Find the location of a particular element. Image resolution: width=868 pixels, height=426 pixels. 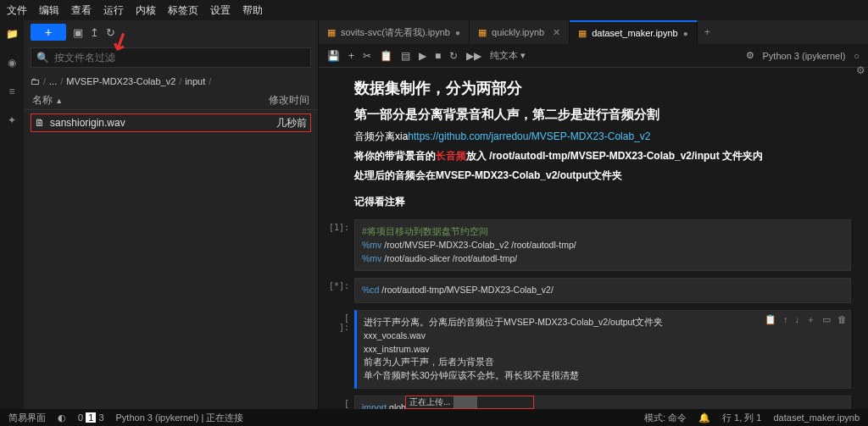

md-h3: 第一部分是分离背景音和人声，第二步是进行音频分割 is located at coordinates (603, 115).